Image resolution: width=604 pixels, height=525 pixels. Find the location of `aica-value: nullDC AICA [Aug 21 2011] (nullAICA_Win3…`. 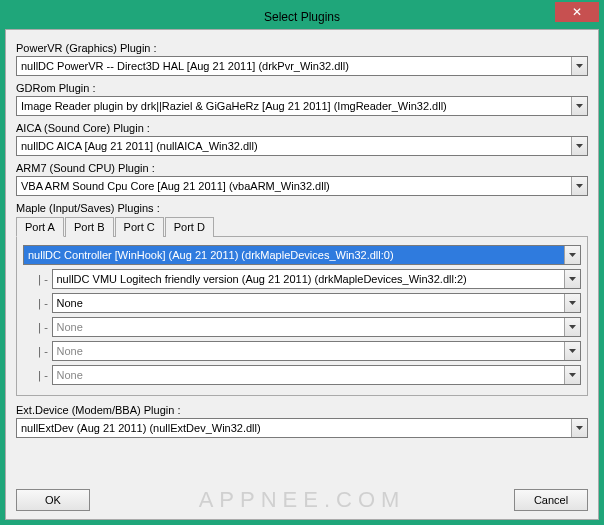

aica-value: nullDC AICA [Aug 21 2011] (nullAICA_Win3… is located at coordinates (296, 146).